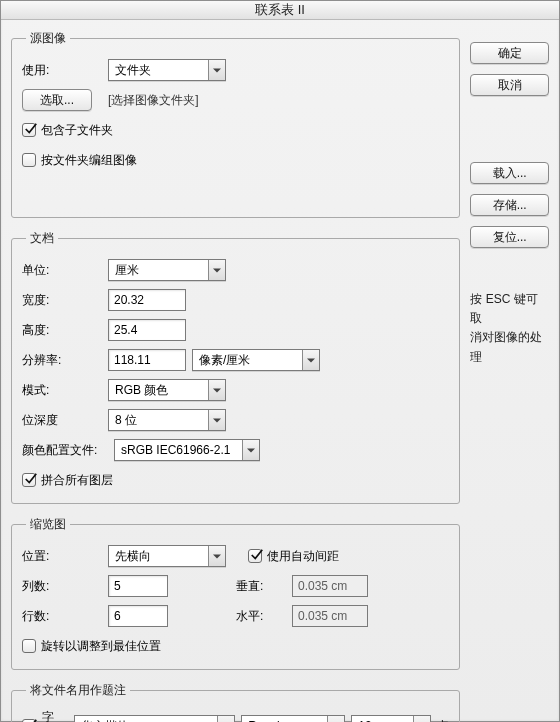  Describe the element at coordinates (154, 100) in the screenshot. I see `choose-hint: [选择图像文件夹]` at that location.